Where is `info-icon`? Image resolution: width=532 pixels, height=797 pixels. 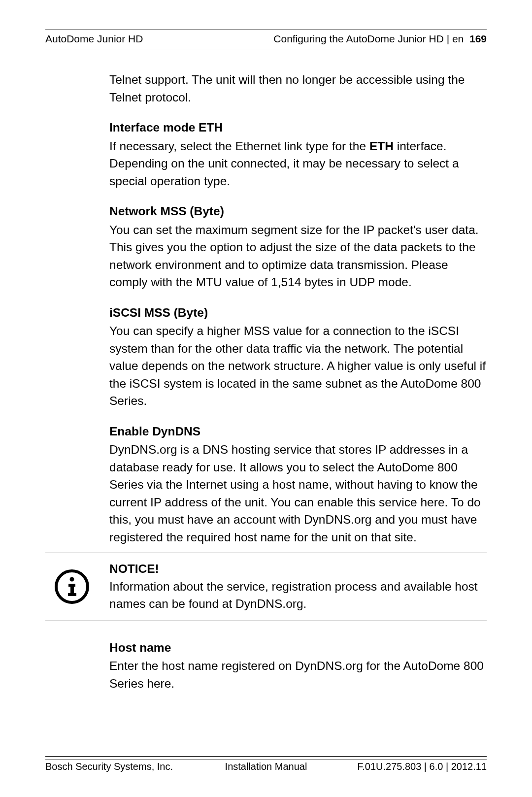
info-icon is located at coordinates (72, 587).